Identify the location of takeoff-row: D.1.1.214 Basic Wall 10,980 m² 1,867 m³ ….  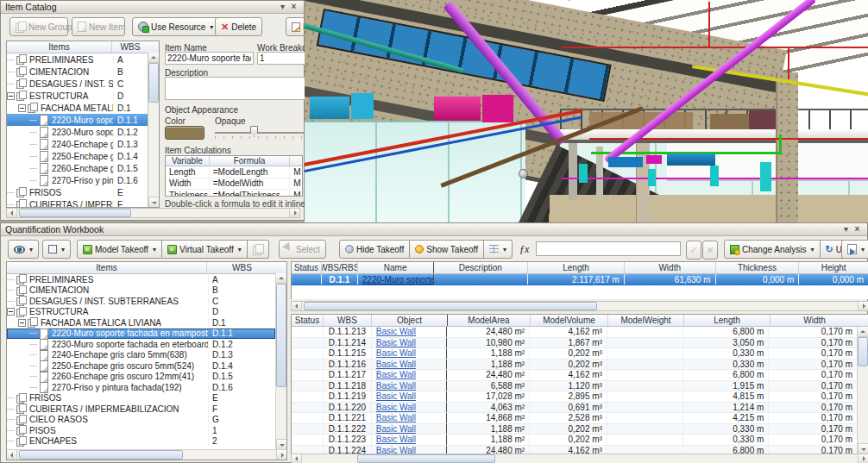
(575, 343).